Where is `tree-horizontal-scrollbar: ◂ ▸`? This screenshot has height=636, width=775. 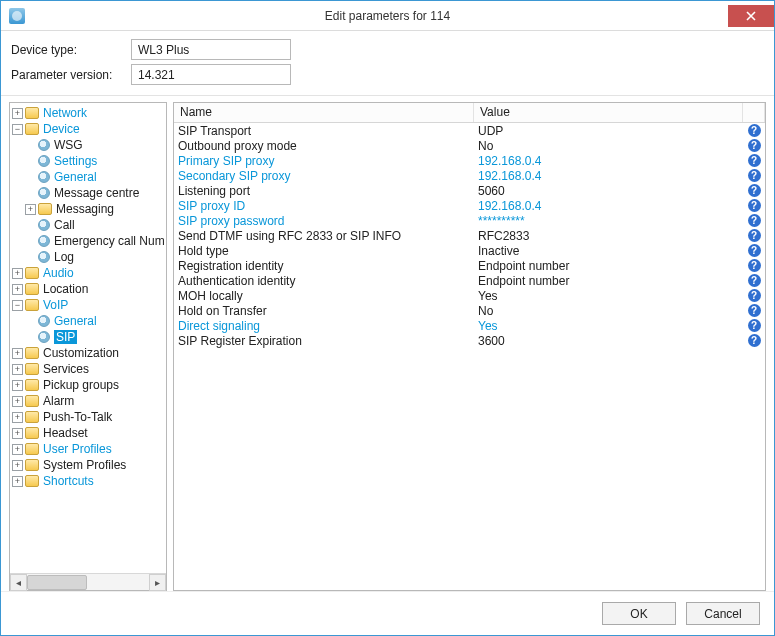
tree-horizontal-scrollbar: ◂ ▸ is located at coordinates (88, 582).